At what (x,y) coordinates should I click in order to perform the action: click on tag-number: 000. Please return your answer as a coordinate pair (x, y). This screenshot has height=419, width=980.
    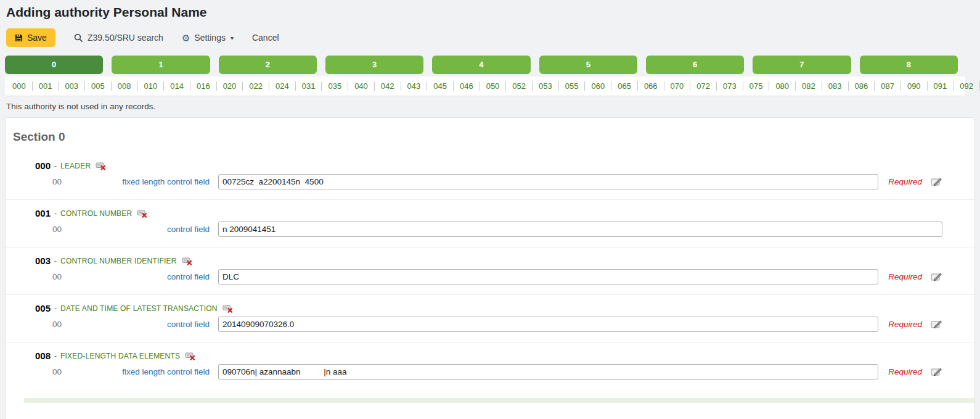
    Looking at the image, I should click on (43, 165).